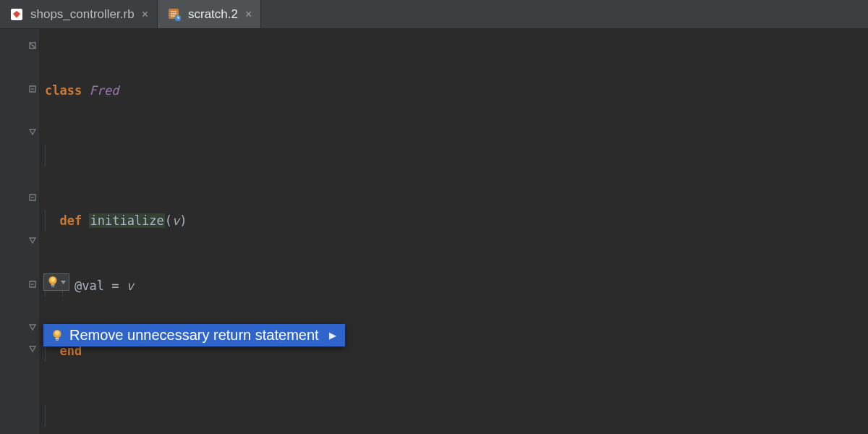 This screenshot has height=434, width=868. I want to click on intention-popup: Remove unnecessary return statement ▶, so click(194, 336).